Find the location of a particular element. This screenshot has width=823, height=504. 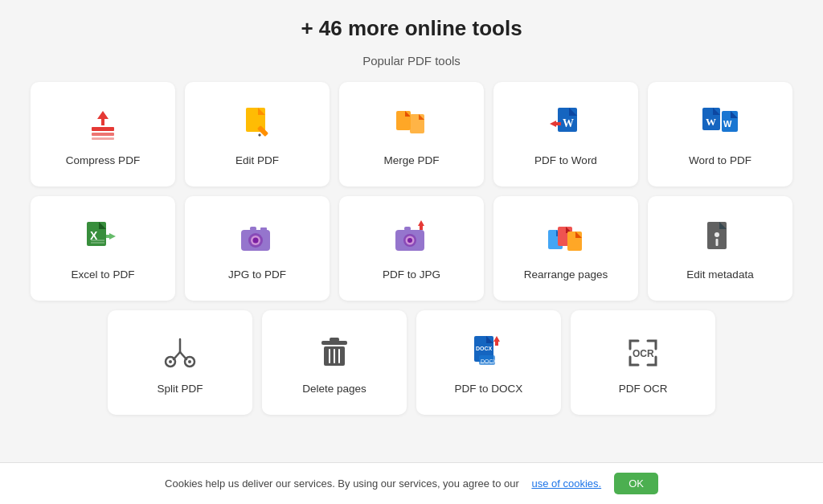

split-pdf-label: Split PDF is located at coordinates (180, 389).